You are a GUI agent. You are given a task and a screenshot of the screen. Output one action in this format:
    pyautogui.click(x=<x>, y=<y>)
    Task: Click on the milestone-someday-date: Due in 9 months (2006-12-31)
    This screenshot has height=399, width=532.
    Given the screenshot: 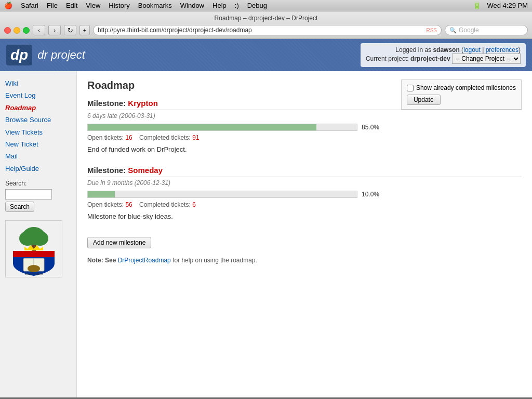 What is the action you would take?
    pyautogui.click(x=304, y=183)
    